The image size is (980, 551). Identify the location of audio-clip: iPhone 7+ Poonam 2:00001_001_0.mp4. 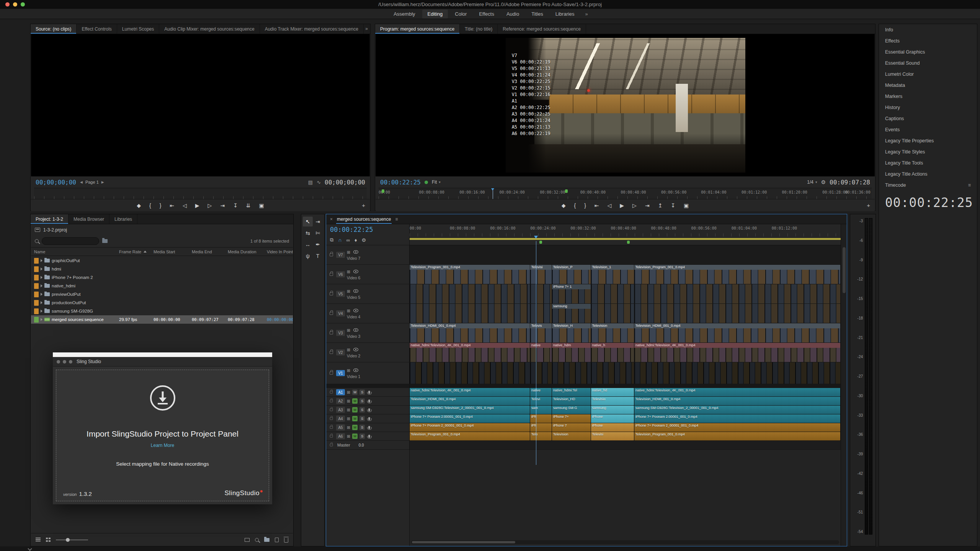
(737, 419).